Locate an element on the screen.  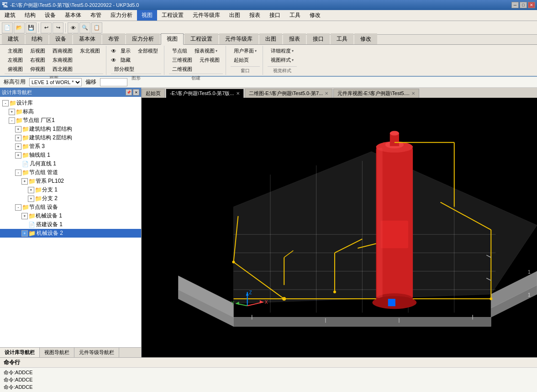
expand-zhouzuxian: + is located at coordinates (18, 155).